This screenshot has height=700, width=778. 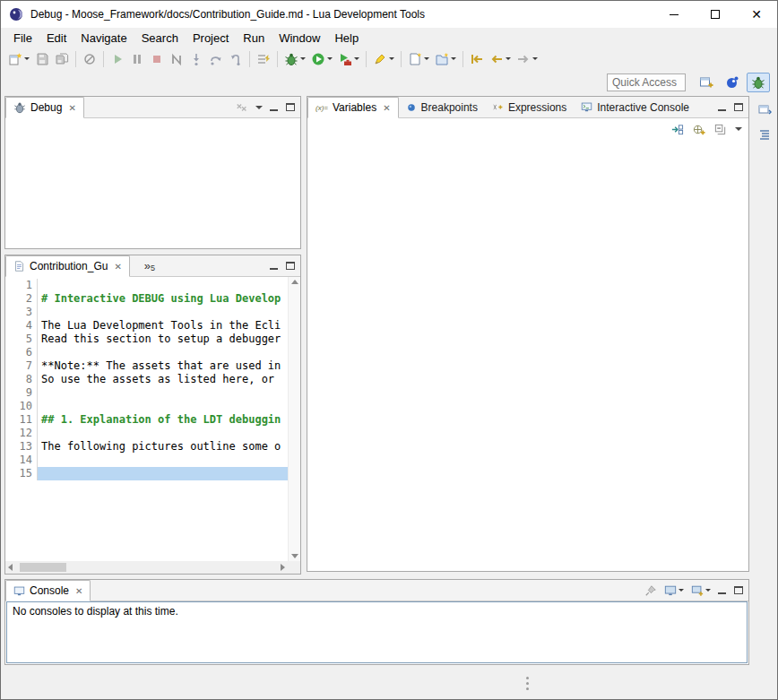 What do you see at coordinates (236, 59) in the screenshot?
I see `step-return-icon` at bounding box center [236, 59].